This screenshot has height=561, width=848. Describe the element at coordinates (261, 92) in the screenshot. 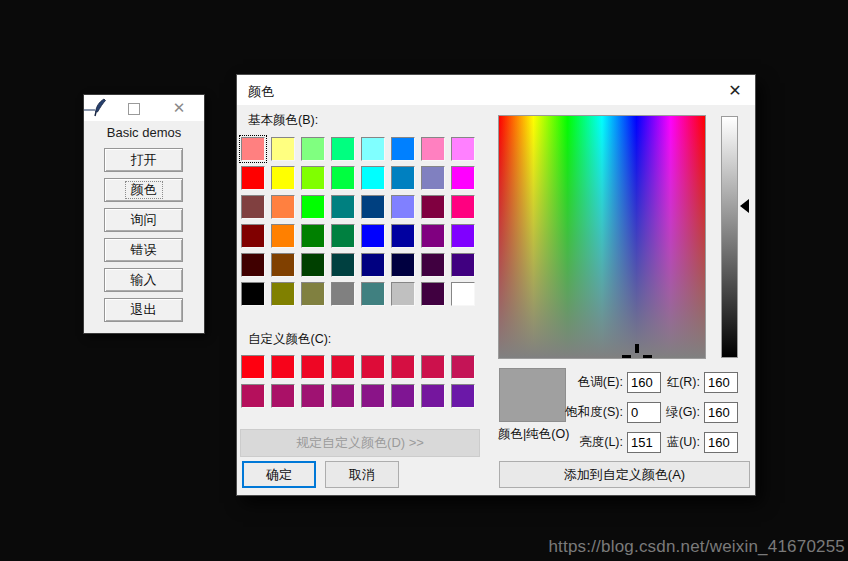

I see `dialog-title: 颜色` at that location.